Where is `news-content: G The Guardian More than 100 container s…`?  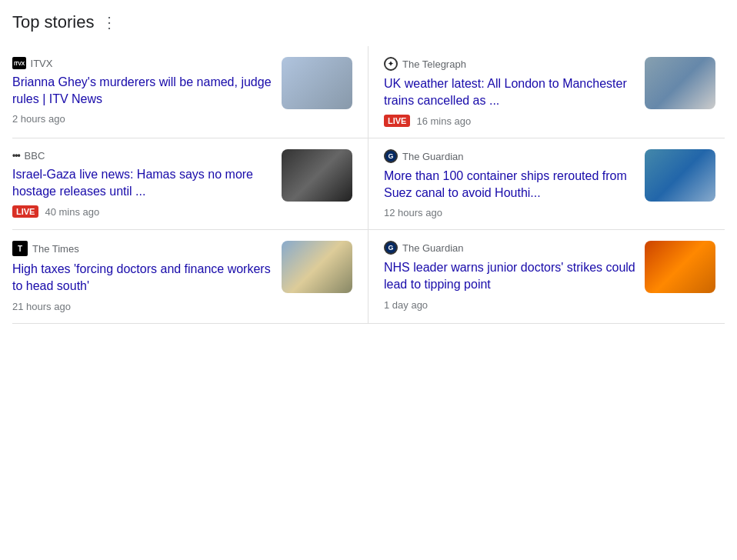 news-content: G The Guardian More than 100 container s… is located at coordinates (509, 184).